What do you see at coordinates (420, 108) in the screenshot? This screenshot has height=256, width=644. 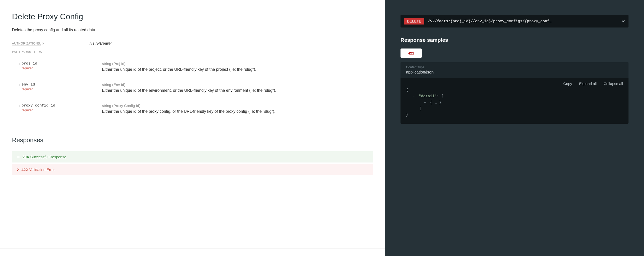 I see `json-array-close: ]` at bounding box center [420, 108].